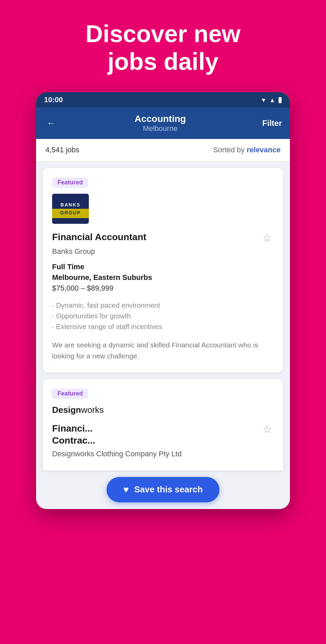 This screenshot has height=644, width=326. Describe the element at coordinates (267, 429) in the screenshot. I see `bookmark-icon-2: ☆` at that location.